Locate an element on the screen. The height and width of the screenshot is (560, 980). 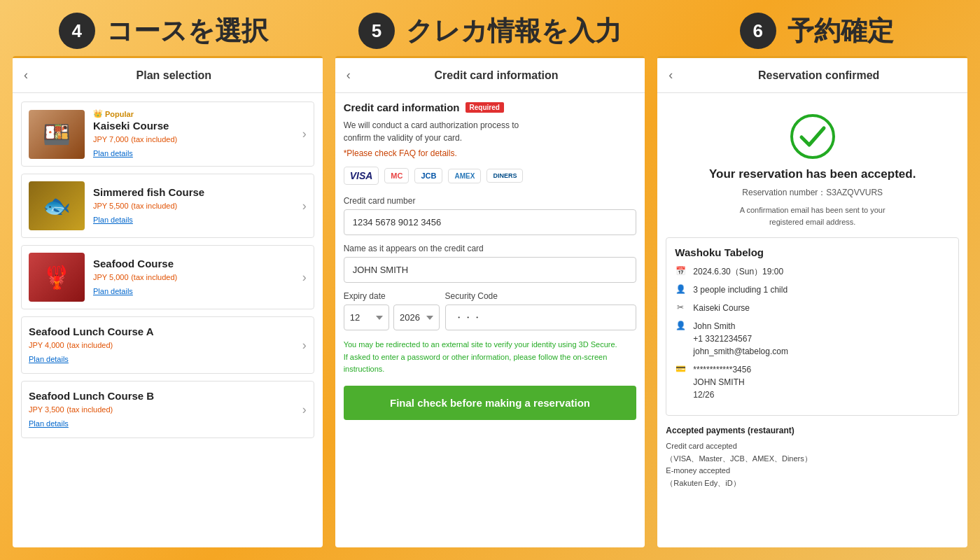
plan-seafood-lunch-b-info: Seafood Lunch Course B JPY 3,500 (tax in… is located at coordinates (162, 410).